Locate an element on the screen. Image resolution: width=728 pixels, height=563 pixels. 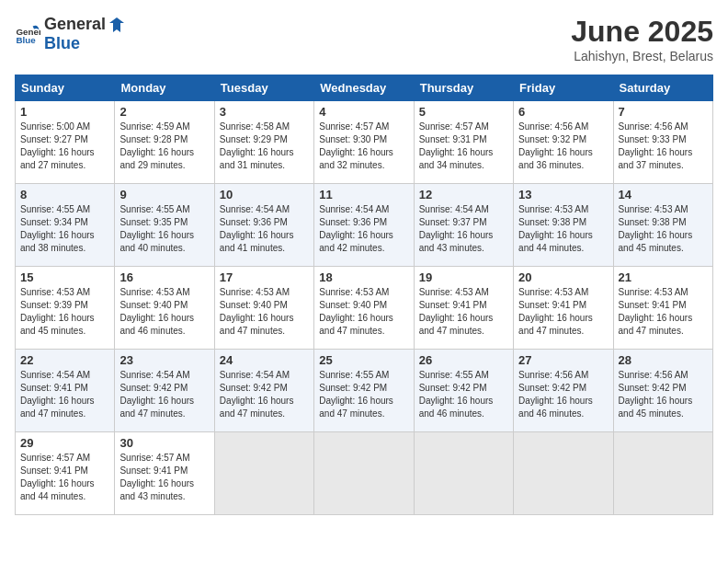
calendar-cell: 12Sunrise: 4:54 AMSunset: 9:37 PMDayligh… is located at coordinates (463, 225).